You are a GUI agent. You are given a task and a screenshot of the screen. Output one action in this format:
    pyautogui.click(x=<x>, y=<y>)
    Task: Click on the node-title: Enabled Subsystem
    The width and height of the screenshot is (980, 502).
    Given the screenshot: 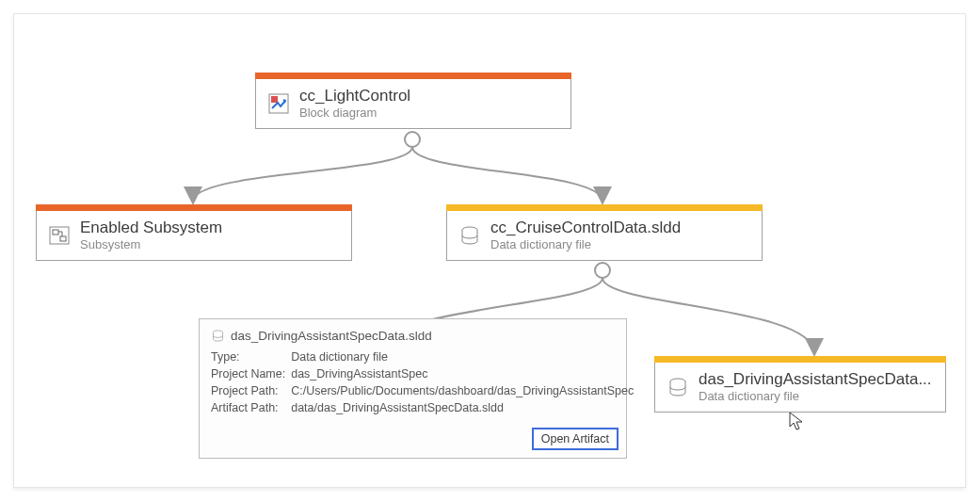 What is the action you would take?
    pyautogui.click(x=210, y=228)
    